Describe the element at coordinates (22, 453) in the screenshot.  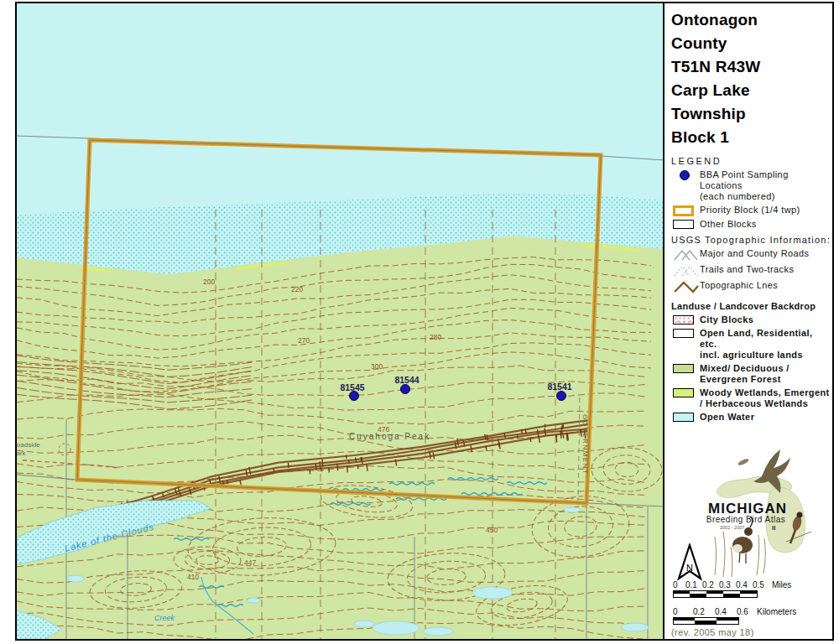
I see `roadside-park-label-2: Park` at that location.